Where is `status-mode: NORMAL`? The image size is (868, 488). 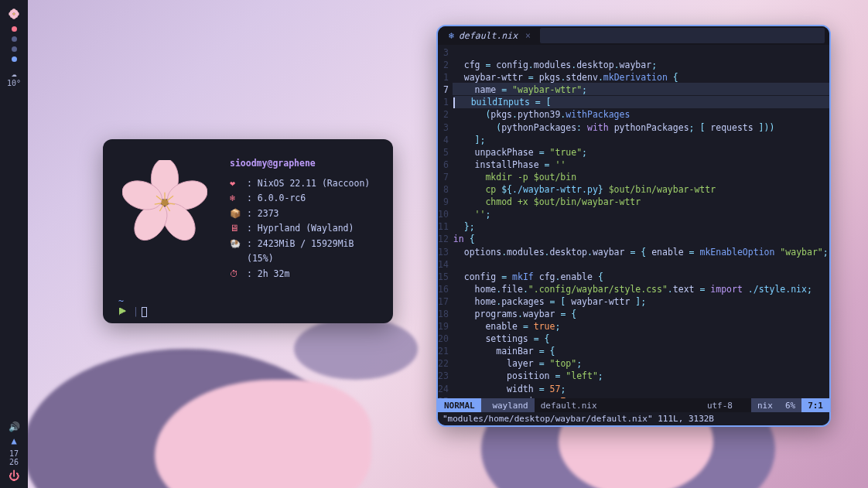 status-mode: NORMAL is located at coordinates (460, 405).